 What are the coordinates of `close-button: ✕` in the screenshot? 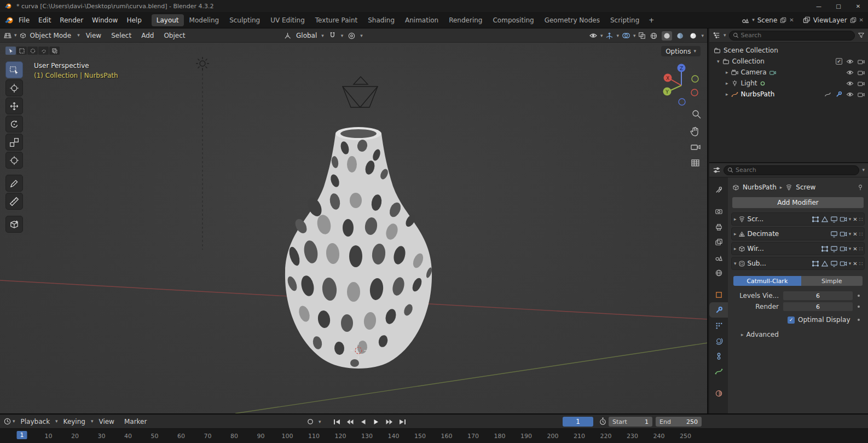 It's located at (858, 6).